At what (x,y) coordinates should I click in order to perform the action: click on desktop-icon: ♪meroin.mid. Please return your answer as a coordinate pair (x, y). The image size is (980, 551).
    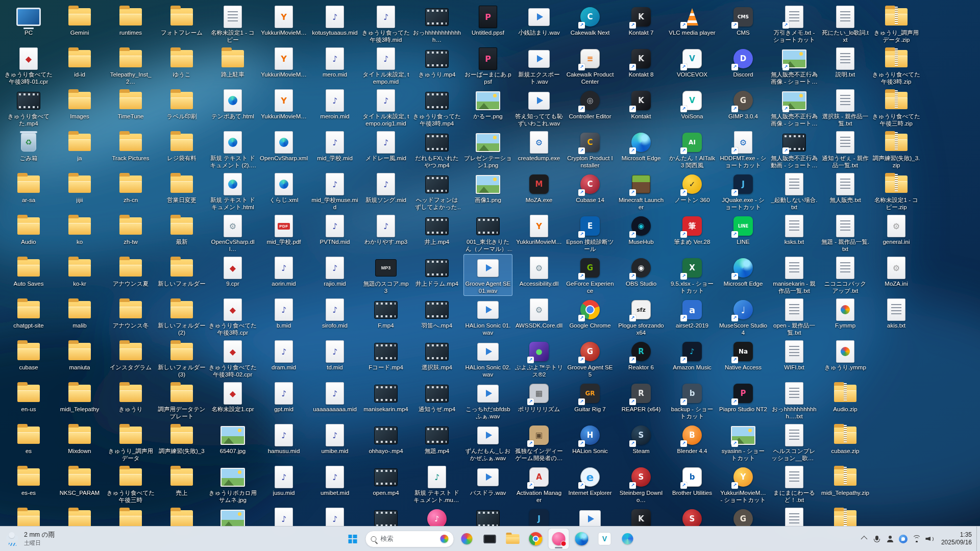
    Looking at the image, I should click on (335, 108).